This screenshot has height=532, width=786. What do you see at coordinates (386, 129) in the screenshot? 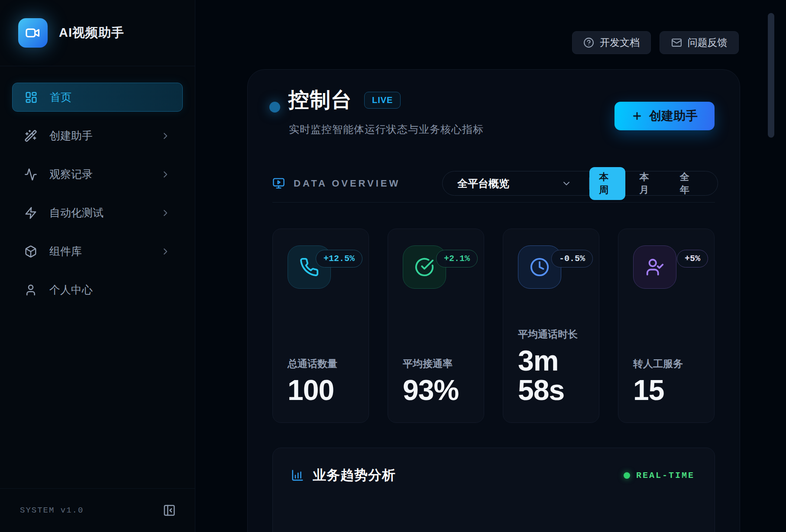
I see `page-subtitle: 实时监控智能体运行状态与业务核心指标` at bounding box center [386, 129].